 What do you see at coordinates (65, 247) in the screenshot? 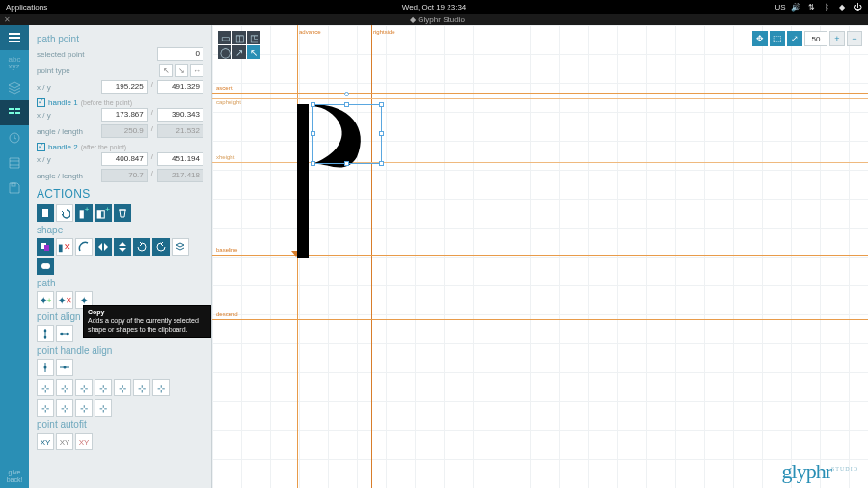
I see `shape-deleteshape-icon: ▮✕` at bounding box center [65, 247].